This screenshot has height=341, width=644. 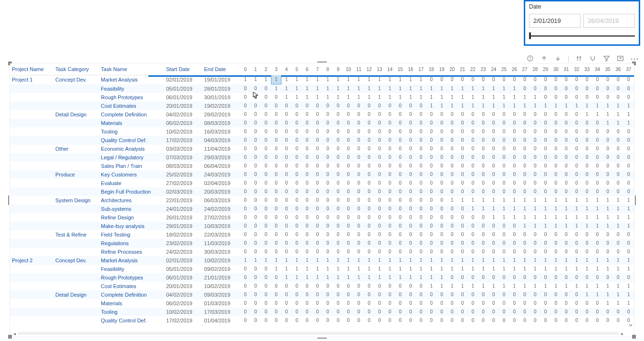 What do you see at coordinates (256, 70) in the screenshot?
I see `header-day: 1` at bounding box center [256, 70].